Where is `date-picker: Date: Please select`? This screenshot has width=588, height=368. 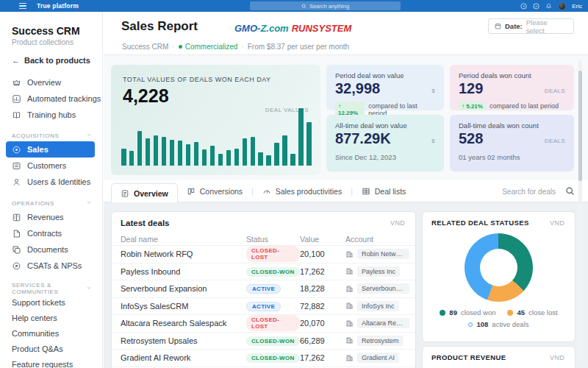
date-picker: Date: Please select is located at coordinates (531, 26).